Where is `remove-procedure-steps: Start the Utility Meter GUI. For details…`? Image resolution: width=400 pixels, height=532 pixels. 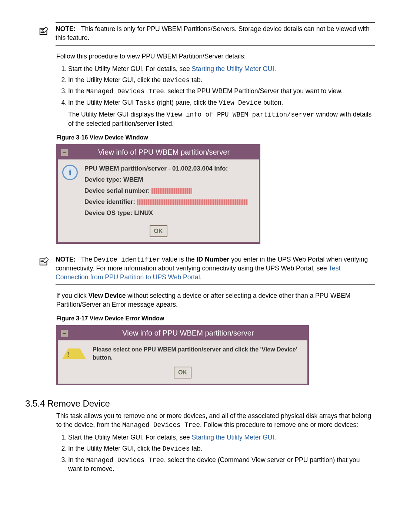
remove-procedure-steps: Start the Utility Meter GUI. For details… is located at coordinates (216, 454).